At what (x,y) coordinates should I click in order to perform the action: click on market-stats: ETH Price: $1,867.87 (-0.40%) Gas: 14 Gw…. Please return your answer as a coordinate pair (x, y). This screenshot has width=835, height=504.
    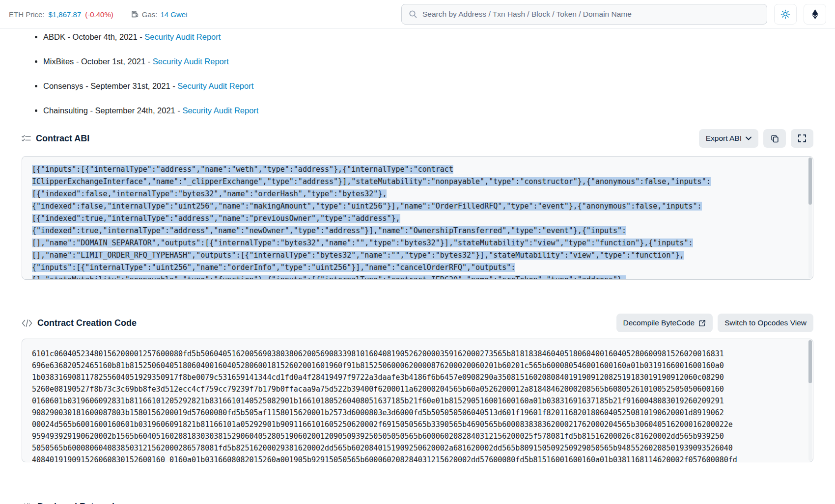
    Looking at the image, I should click on (98, 15).